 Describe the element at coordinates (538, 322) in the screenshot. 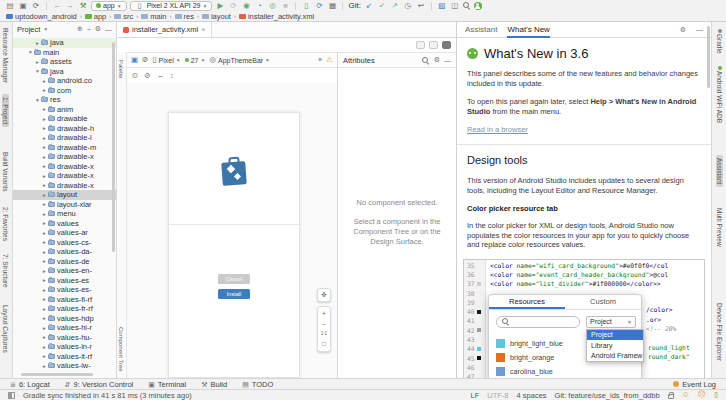

I see `resource-search-input` at that location.